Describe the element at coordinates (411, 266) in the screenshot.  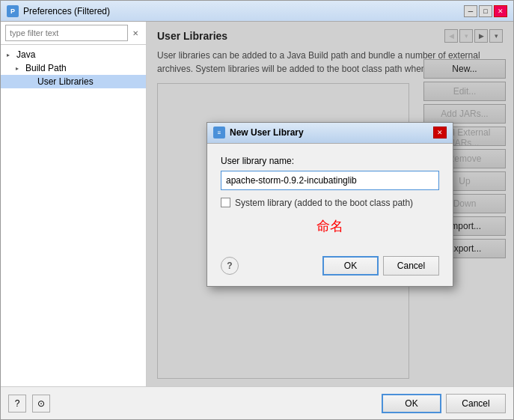
I see `dialog-cancel-button: Cancel` at that location.